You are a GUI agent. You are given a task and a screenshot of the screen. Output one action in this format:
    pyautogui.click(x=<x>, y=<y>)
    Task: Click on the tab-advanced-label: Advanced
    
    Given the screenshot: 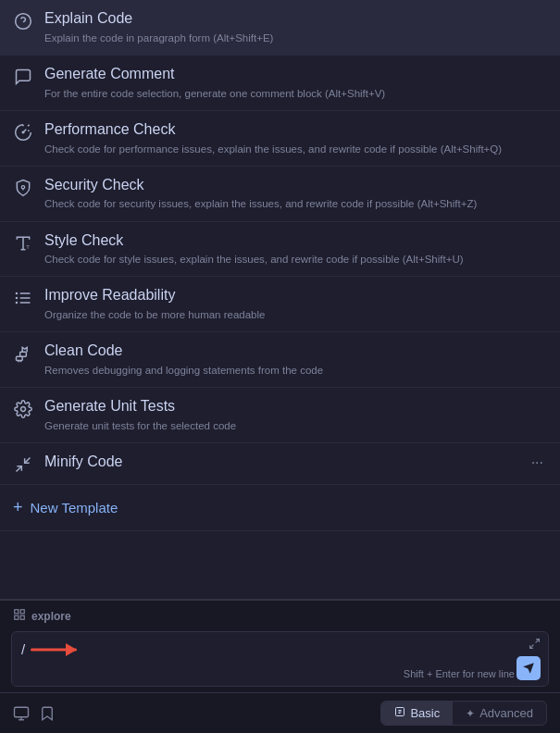 What is the action you would take?
    pyautogui.click(x=506, y=713)
    